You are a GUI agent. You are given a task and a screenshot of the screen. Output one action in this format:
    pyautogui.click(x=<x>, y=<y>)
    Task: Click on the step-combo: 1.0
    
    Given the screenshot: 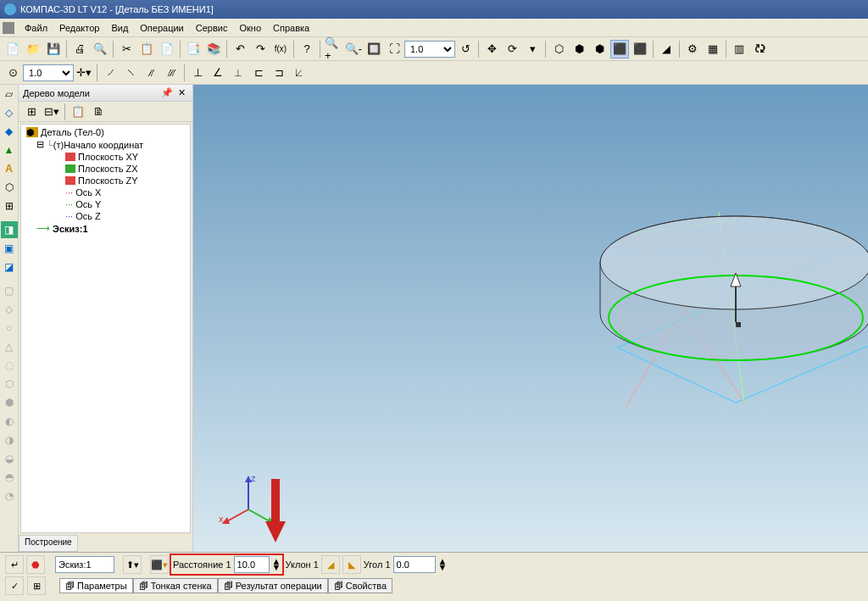 What is the action you would take?
    pyautogui.click(x=48, y=73)
    